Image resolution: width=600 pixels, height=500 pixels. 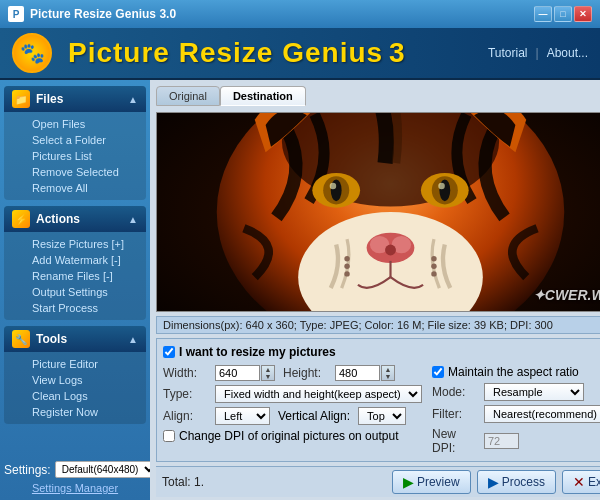 I want to click on sidebar-item-watermark: Add Watermark [-], so click(x=75, y=260).